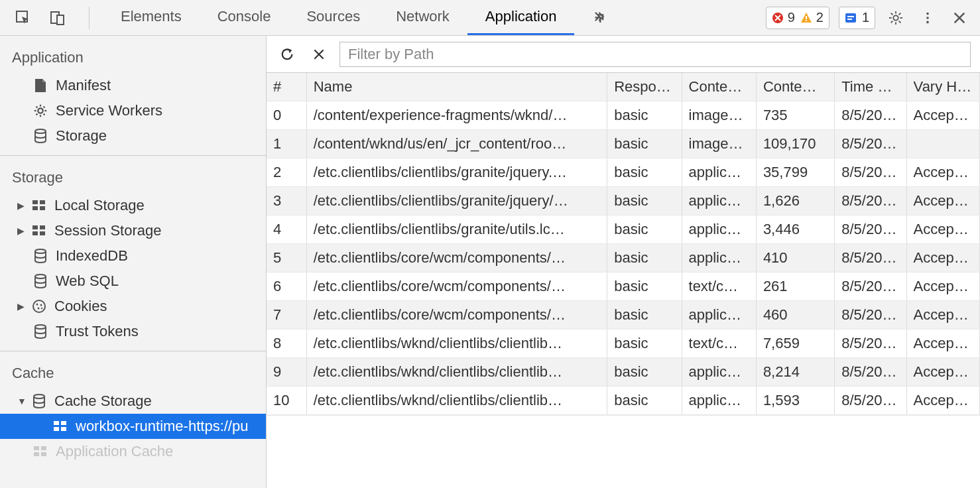 The image size is (980, 488). I want to click on col-header-name: Name, so click(456, 88).